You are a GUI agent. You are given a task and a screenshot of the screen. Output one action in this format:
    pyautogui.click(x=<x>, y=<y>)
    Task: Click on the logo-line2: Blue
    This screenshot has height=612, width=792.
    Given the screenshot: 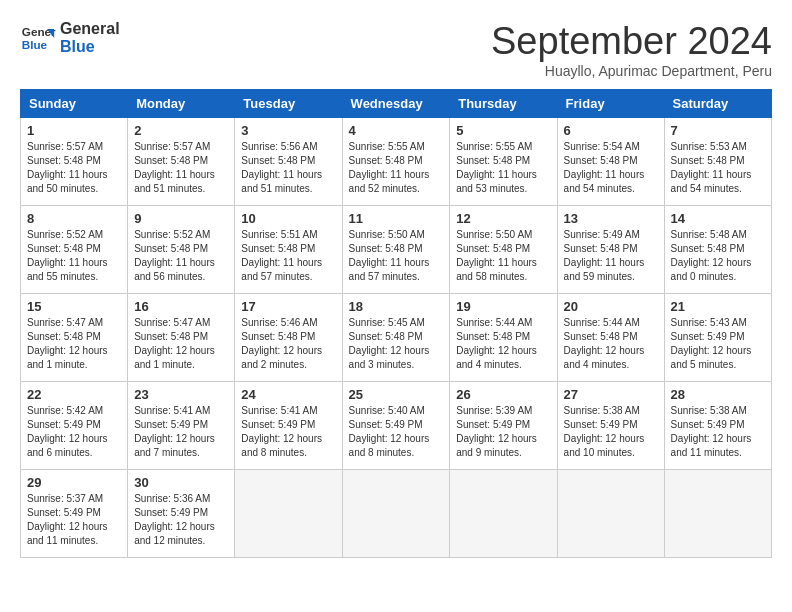 What is the action you would take?
    pyautogui.click(x=90, y=47)
    